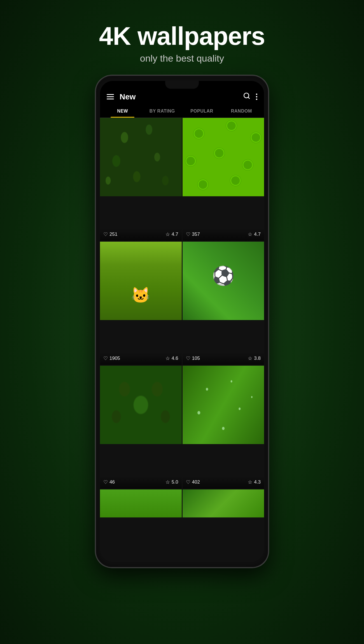  Describe the element at coordinates (182, 58) in the screenshot. I see `sub-title: only the best quality` at that location.